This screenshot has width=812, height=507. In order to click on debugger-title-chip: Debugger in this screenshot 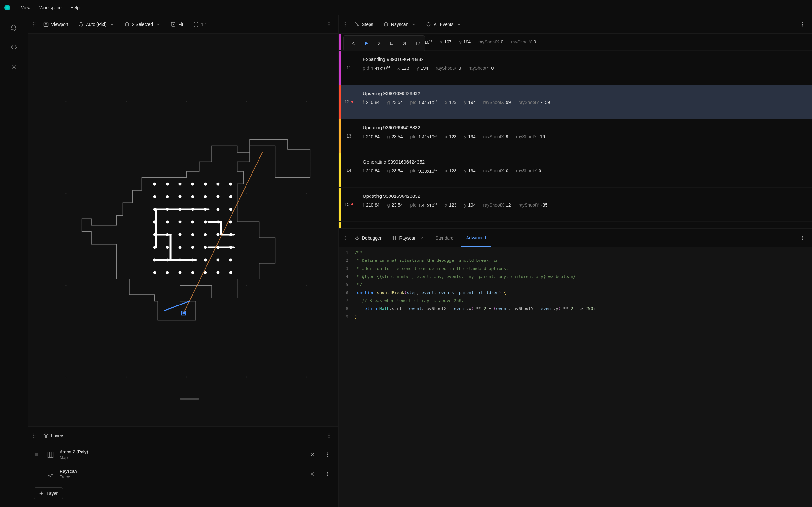, I will do `click(368, 238)`.